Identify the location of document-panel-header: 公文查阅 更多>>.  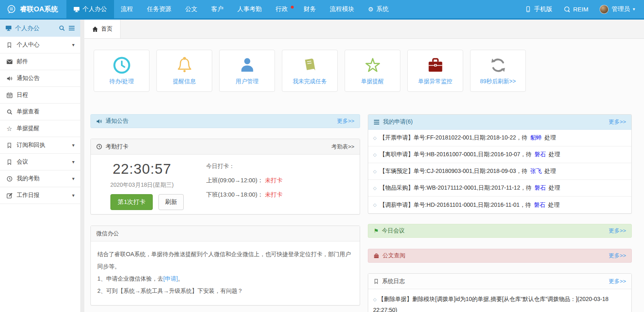
(500, 256).